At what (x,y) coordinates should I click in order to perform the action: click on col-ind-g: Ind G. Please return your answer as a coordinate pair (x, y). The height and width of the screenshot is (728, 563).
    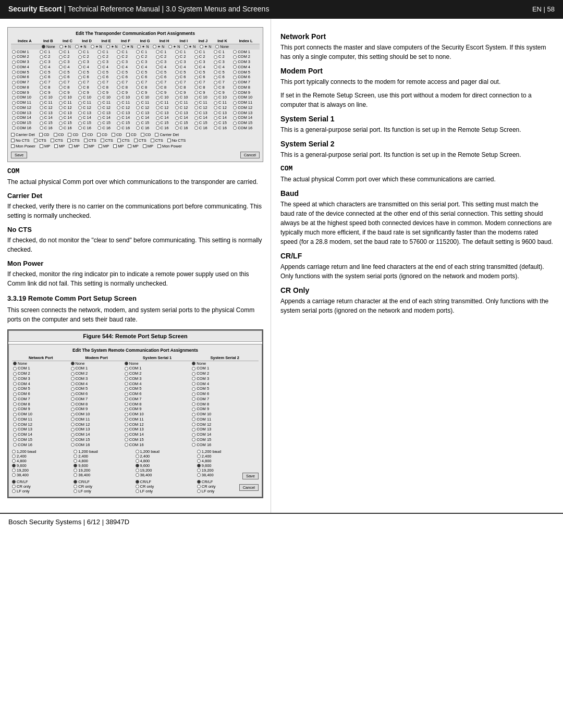
    Looking at the image, I should click on (145, 41).